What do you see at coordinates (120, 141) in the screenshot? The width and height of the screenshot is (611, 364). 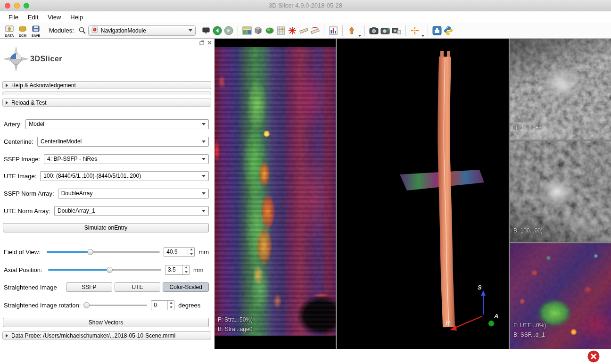 I see `centerline-value: CenterlineModel` at bounding box center [120, 141].